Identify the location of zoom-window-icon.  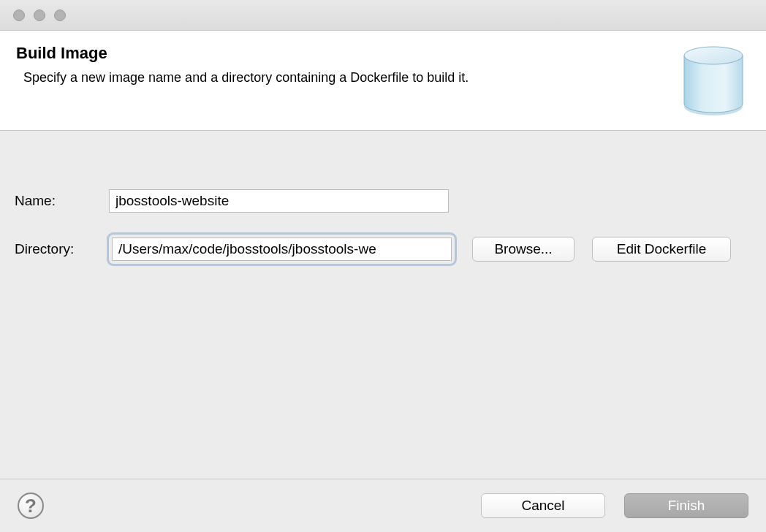
(60, 15).